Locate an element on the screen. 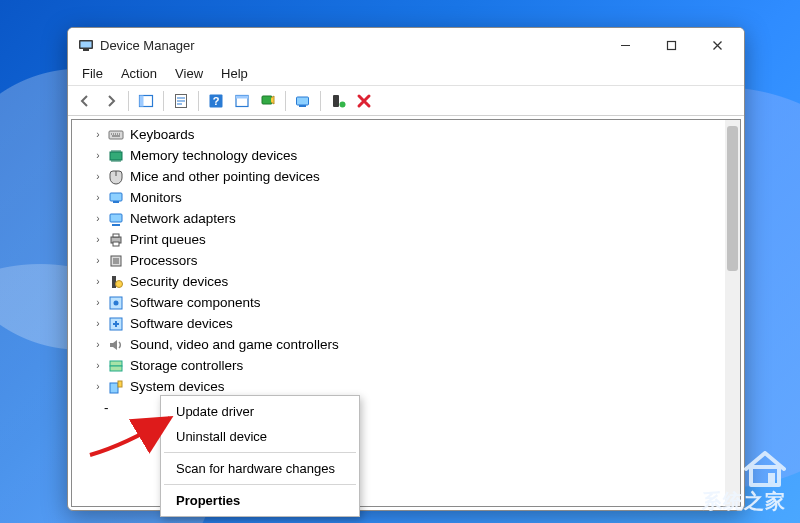 The width and height of the screenshot is (800, 523). toolbar-showhidden is located at coordinates (242, 101).